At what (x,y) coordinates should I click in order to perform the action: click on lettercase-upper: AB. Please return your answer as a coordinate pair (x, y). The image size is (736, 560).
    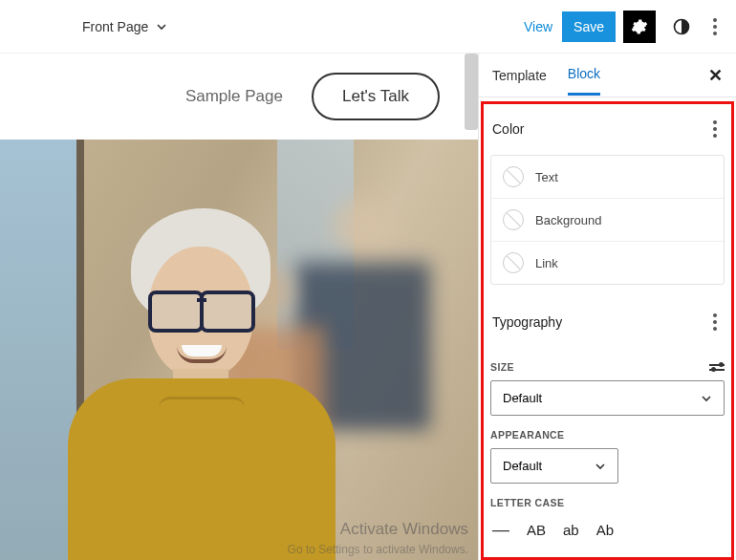
    Looking at the image, I should click on (536, 529).